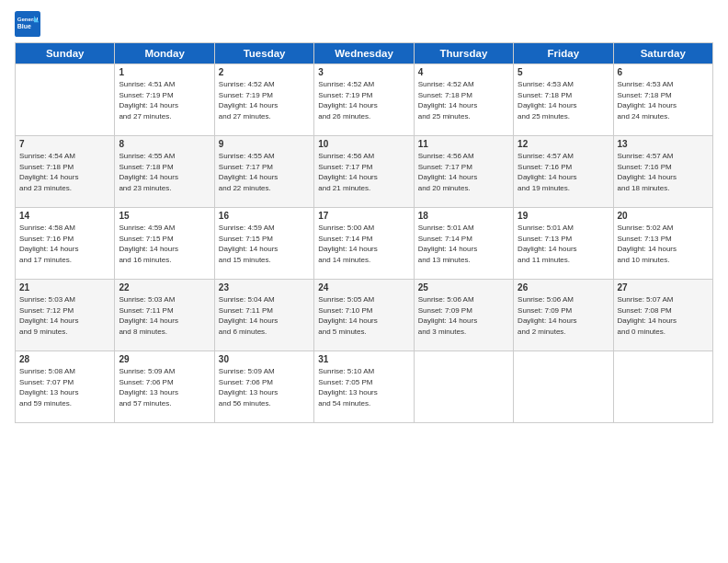 This screenshot has height=563, width=728. Describe the element at coordinates (64, 287) in the screenshot. I see `day-number: 21` at that location.